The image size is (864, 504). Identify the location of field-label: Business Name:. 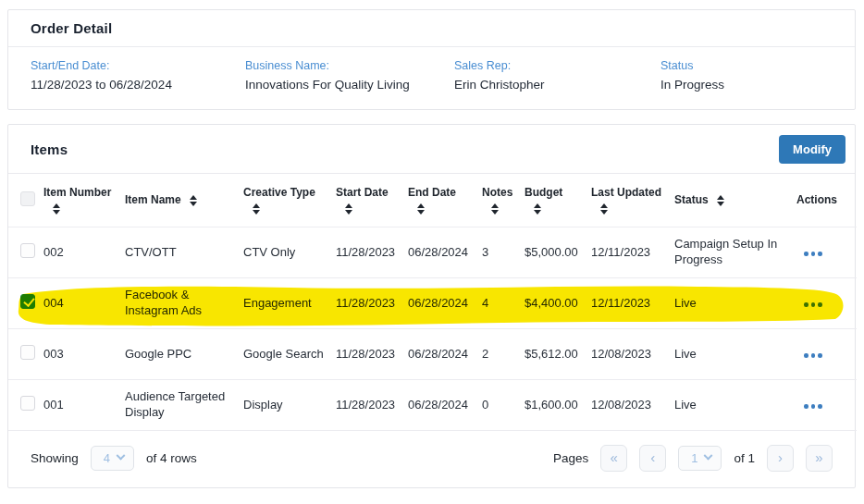
(346, 66).